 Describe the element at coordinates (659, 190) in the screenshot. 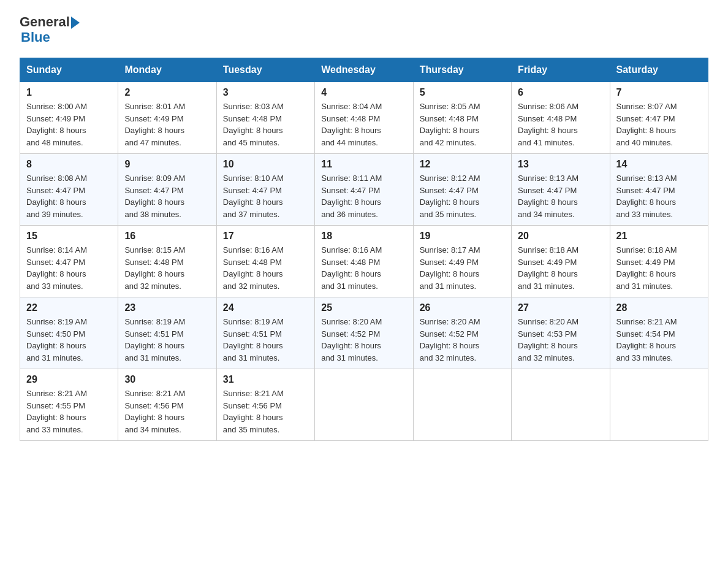

I see `calendar-day-cell: 14Sunrise: 8:13 AMSunset: 4:47 PMDayligh…` at that location.